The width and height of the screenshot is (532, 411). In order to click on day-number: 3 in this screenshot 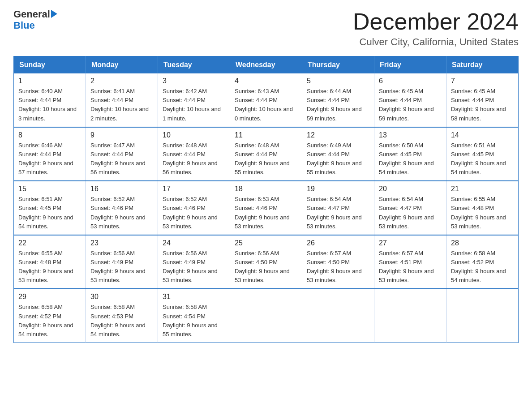, I will do `click(194, 81)`.